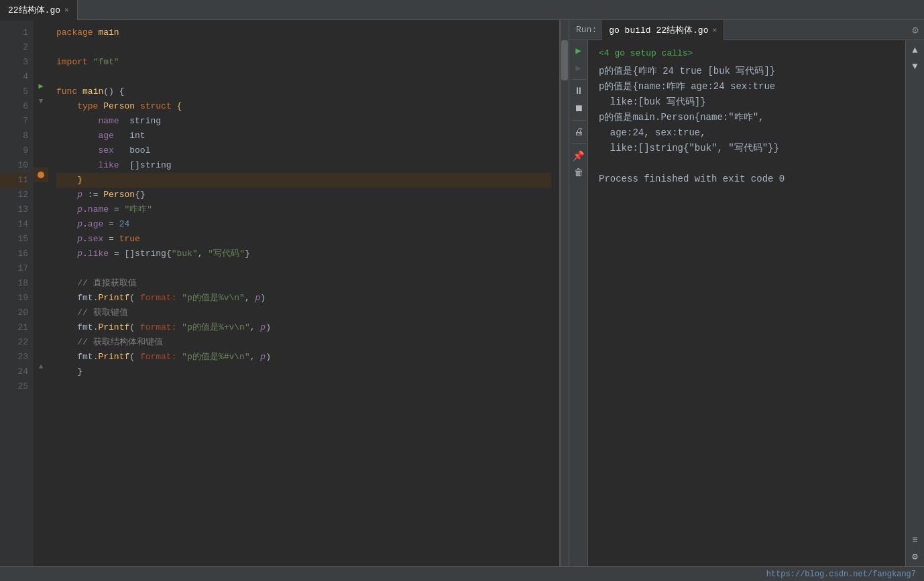 The width and height of the screenshot is (924, 581). I want to click on editor-tab-active: 22结构体.go ✕, so click(39, 10).